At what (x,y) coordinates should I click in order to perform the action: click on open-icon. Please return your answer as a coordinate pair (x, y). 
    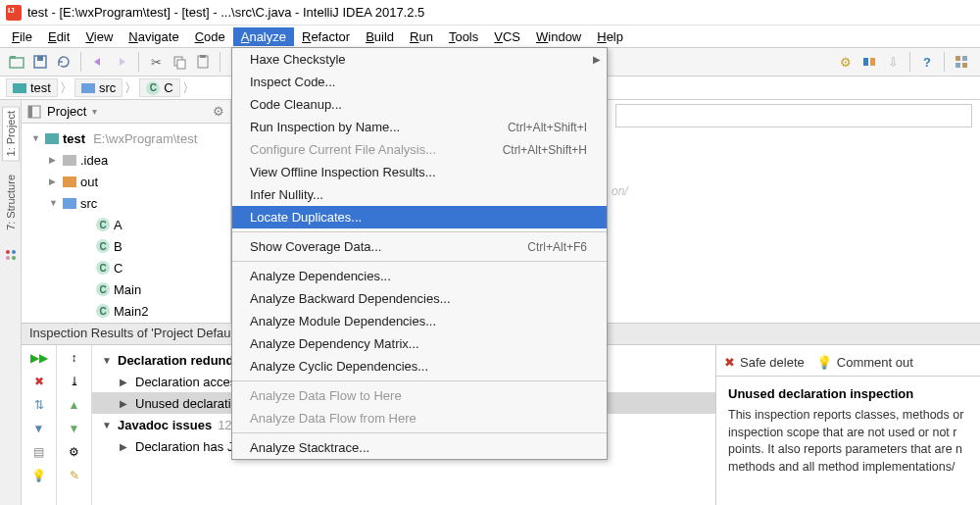
    Looking at the image, I should click on (17, 62).